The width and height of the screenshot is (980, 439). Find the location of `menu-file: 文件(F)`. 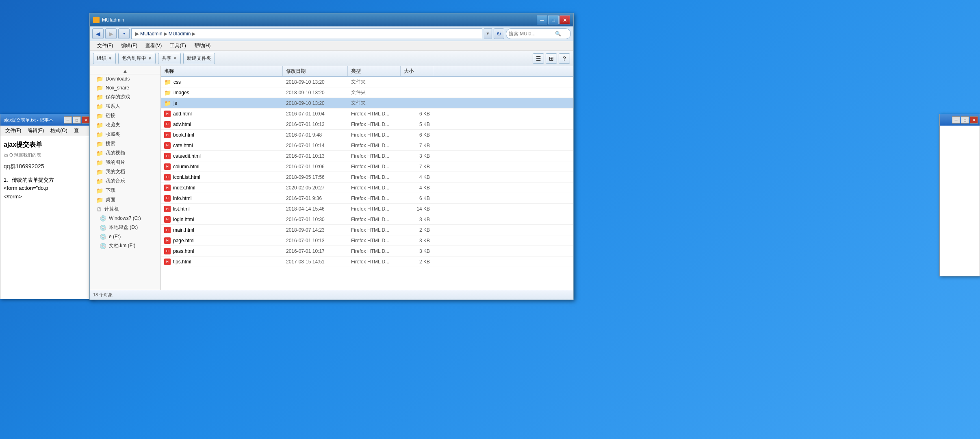

menu-file: 文件(F) is located at coordinates (105, 46).